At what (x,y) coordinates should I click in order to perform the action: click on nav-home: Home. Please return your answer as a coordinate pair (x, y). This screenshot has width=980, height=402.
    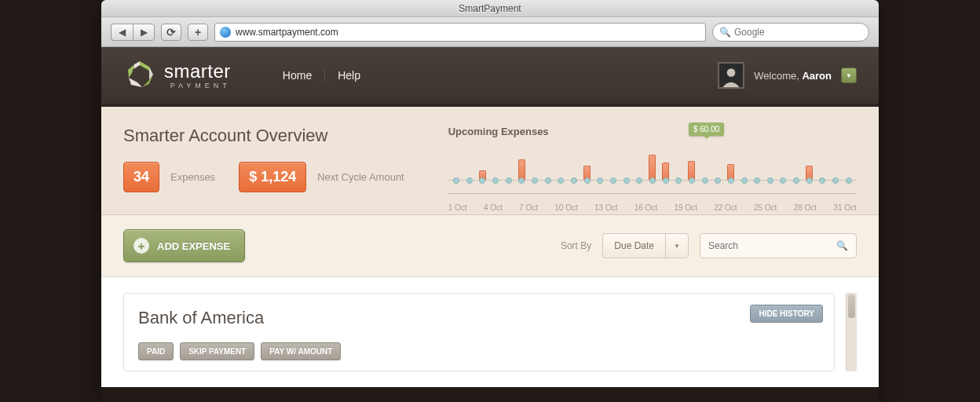
    Looking at the image, I should click on (297, 75).